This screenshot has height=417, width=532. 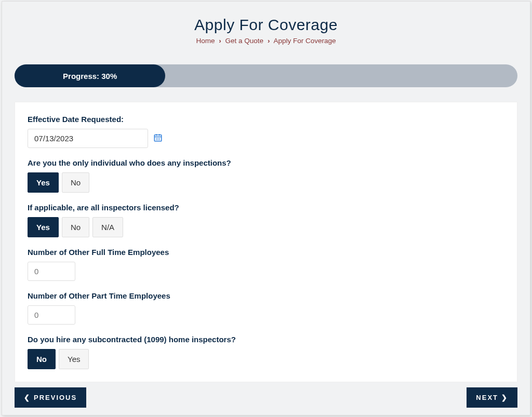 What do you see at coordinates (90, 76) in the screenshot?
I see `progress-fill: Progress: 30%` at bounding box center [90, 76].